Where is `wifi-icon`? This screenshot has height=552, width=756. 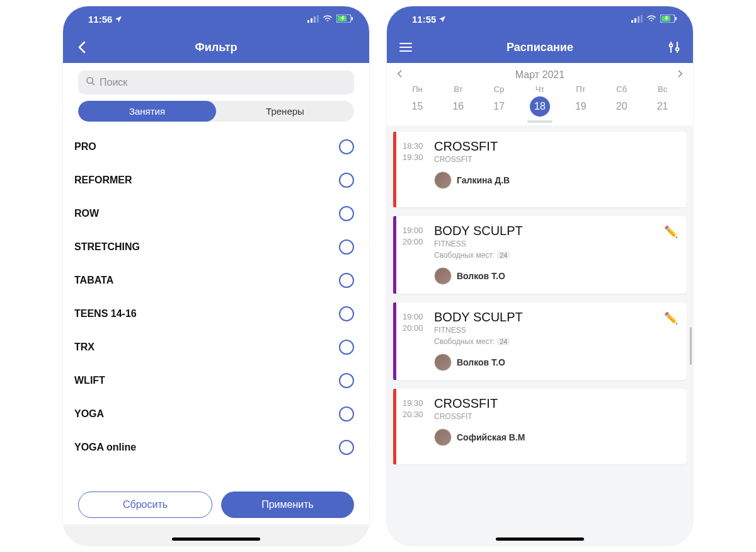
wifi-icon is located at coordinates (328, 19).